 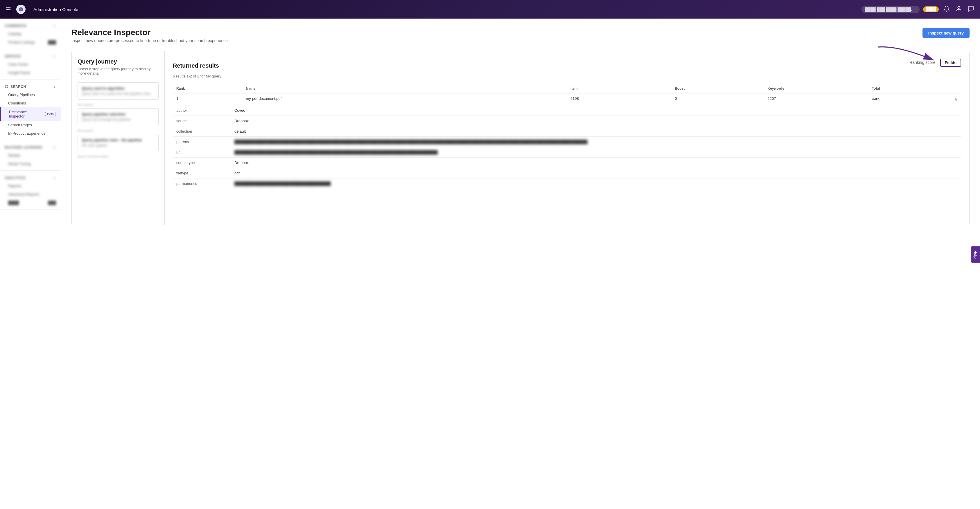 What do you see at coordinates (15, 26) in the screenshot?
I see `sidebar-section-label-commerce: Commerce` at bounding box center [15, 26].